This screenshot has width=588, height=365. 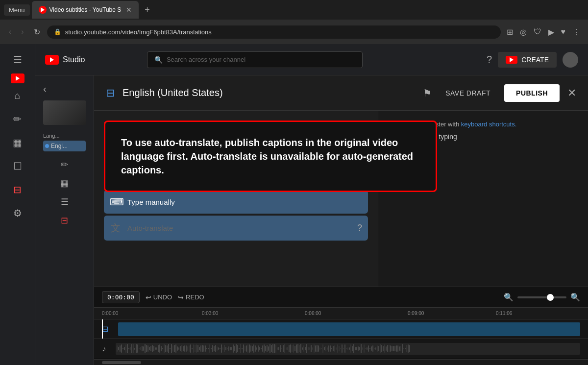 What do you see at coordinates (236, 176) in the screenshot?
I see `auto-sync-option: ⟳ Auto-sync` at bounding box center [236, 176].